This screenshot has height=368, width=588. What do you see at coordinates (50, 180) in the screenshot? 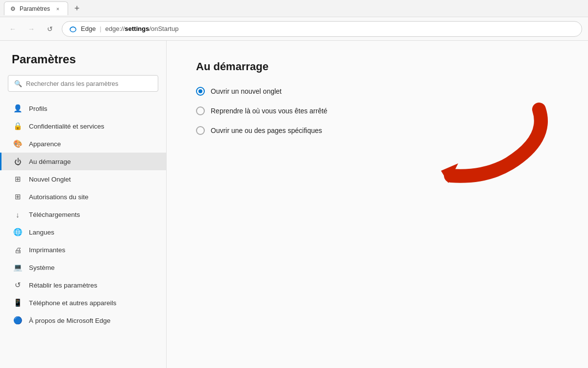
I see `sidebar-item-label: Nouvel Onglet` at bounding box center [50, 180].